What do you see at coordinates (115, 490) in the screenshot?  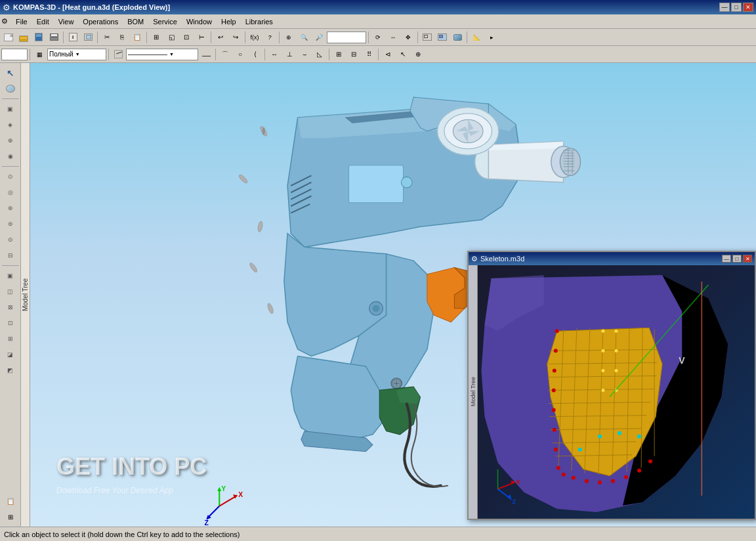 I see `watermark-subtitle: Download Free Your Desired App` at bounding box center [115, 490].